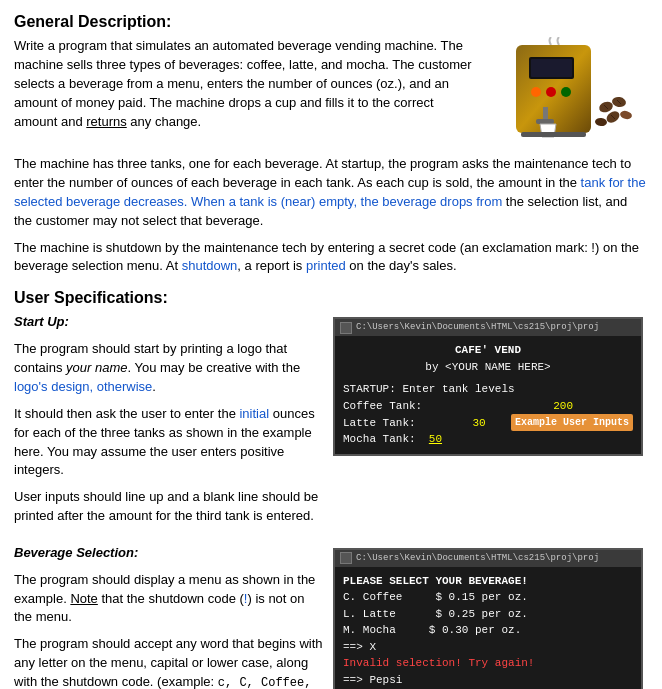 This screenshot has height=689, width=662. I want to click on cafe-line1: CAFE' VEND, so click(488, 350).